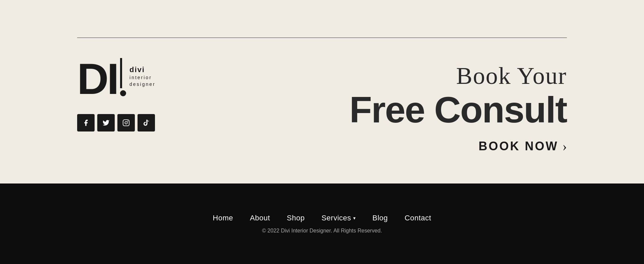 Image resolution: width=644 pixels, height=264 pixels. I want to click on social-icons, so click(116, 123).